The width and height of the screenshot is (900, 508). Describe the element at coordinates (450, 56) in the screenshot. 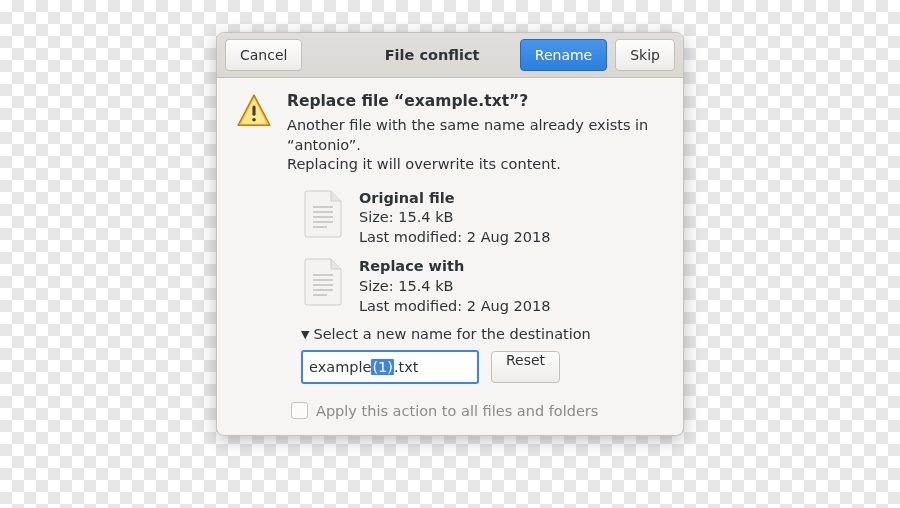

I see `dialog-header: Cancel File conflict Rename Skip` at that location.